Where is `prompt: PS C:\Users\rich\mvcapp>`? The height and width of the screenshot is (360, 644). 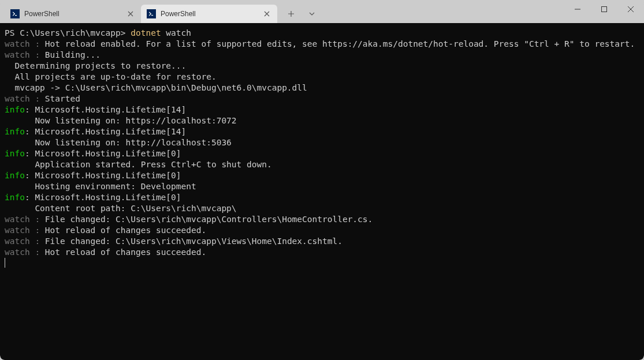
prompt: PS C:\Users\rich\mvcapp> is located at coordinates (68, 33).